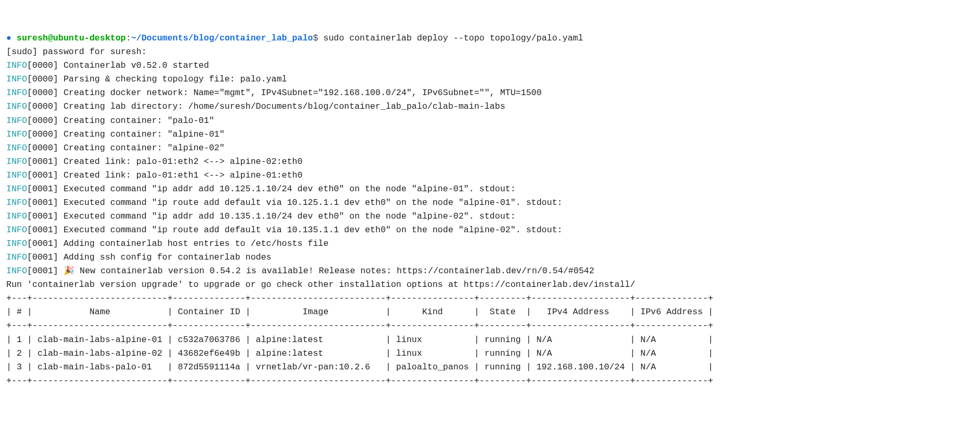 The height and width of the screenshot is (423, 980). Describe the element at coordinates (178, 244) in the screenshot. I see `log-line: [0001] Adding containerlab host entries …` at that location.